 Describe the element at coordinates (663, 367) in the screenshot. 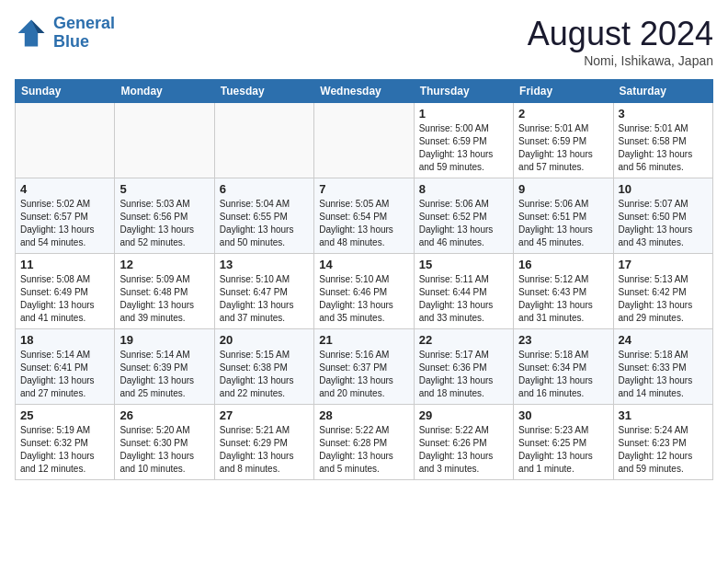

I see `calendar-cell: 24Sunrise: 5:18 AM Sunset: 6:33 PM Dayli…` at that location.